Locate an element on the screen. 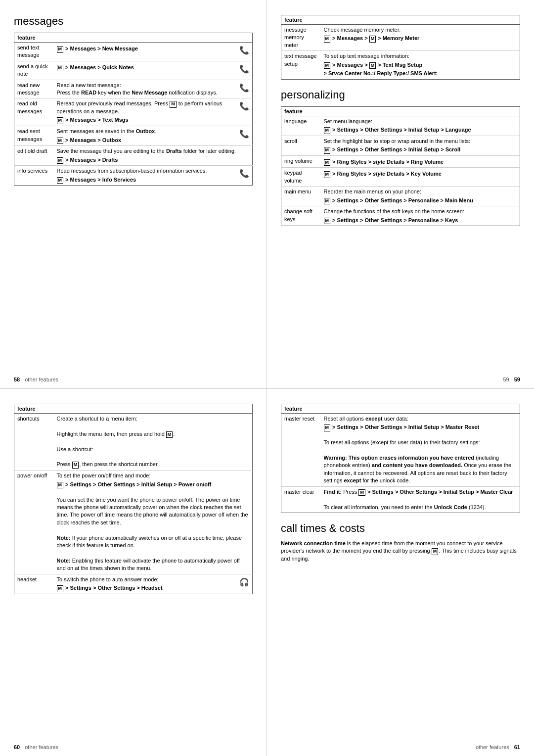 Image resolution: width=534 pixels, height=756 pixels. messages-table: feature send textmessage 📞 M > Messages … is located at coordinates (134, 109).